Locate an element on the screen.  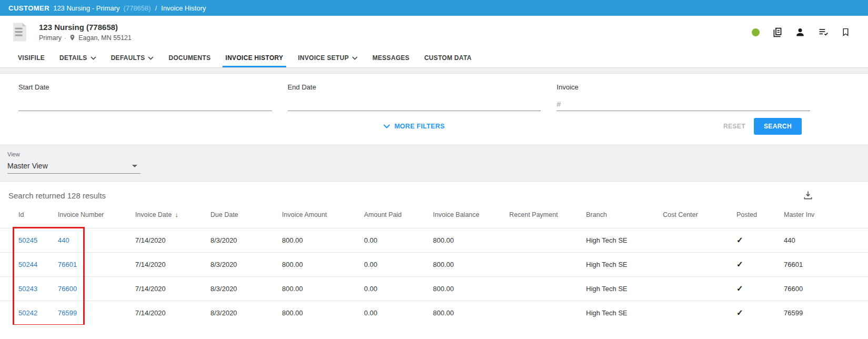
cell-master-inv: 76601 is located at coordinates (826, 264).